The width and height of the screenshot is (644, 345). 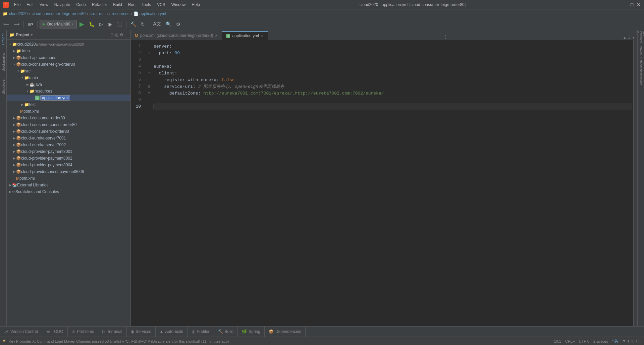 I want to click on tree-item-consumer-order80: ▶ 📦 cloud-consumer-order80, so click(x=68, y=118).